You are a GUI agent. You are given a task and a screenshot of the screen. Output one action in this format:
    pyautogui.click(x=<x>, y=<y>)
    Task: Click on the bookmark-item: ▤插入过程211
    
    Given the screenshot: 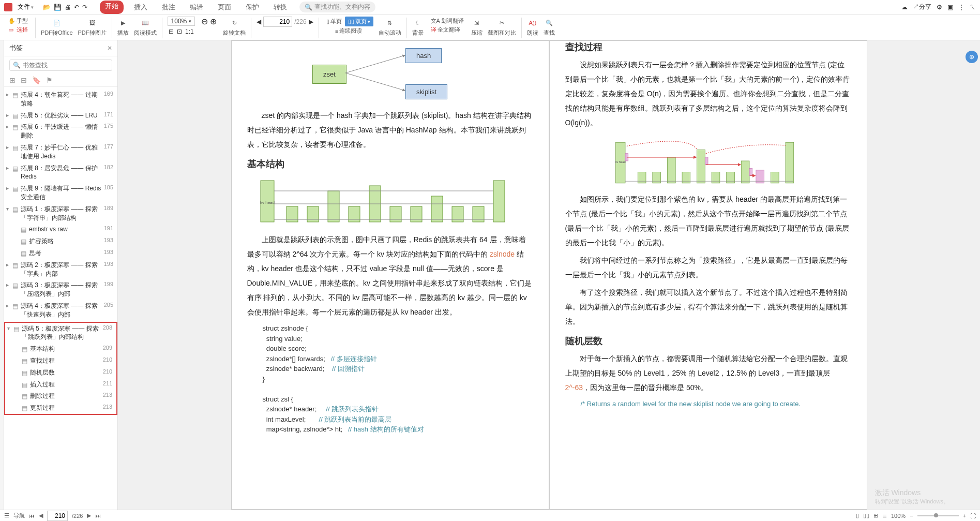 What is the action you would take?
    pyautogui.click(x=61, y=385)
    